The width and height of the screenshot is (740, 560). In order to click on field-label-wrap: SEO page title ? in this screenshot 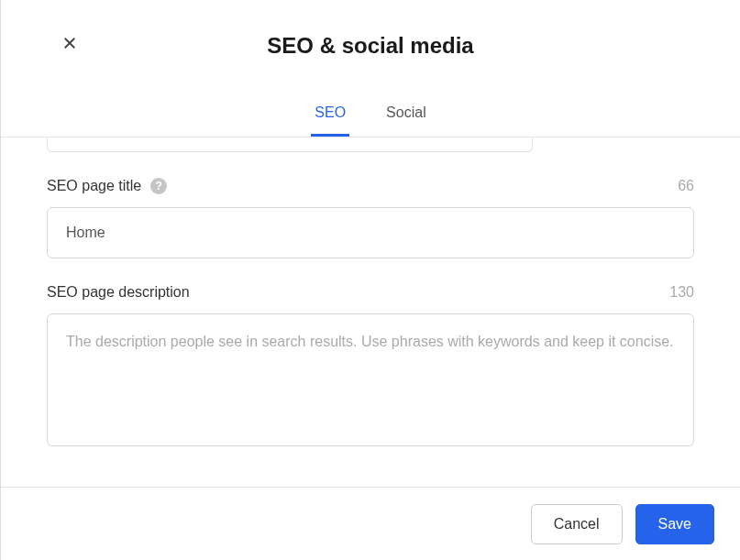, I will do `click(106, 186)`.